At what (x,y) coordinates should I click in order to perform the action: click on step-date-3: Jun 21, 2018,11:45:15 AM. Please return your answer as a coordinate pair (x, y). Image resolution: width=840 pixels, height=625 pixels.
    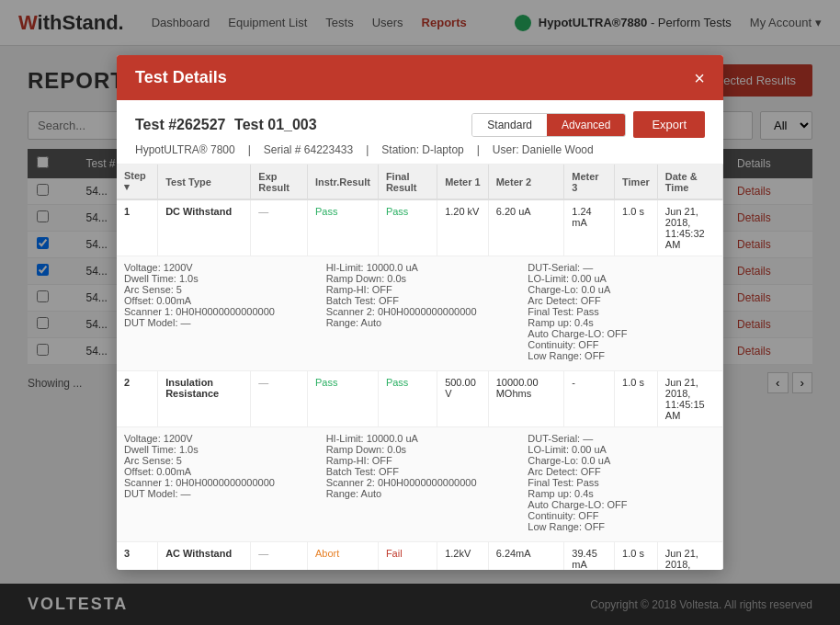
    Looking at the image, I should click on (689, 557).